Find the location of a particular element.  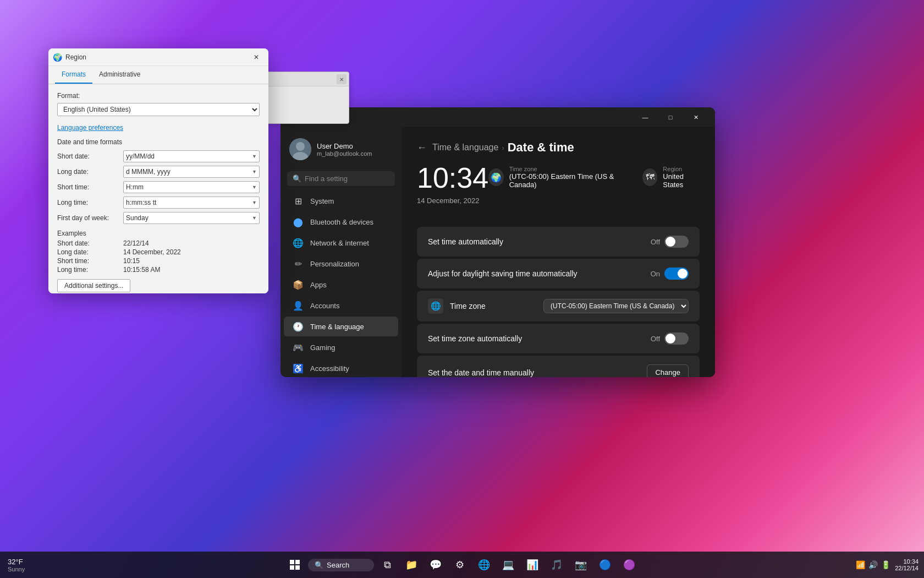

sidebar-item-apps: 📦 Apps is located at coordinates (341, 285).